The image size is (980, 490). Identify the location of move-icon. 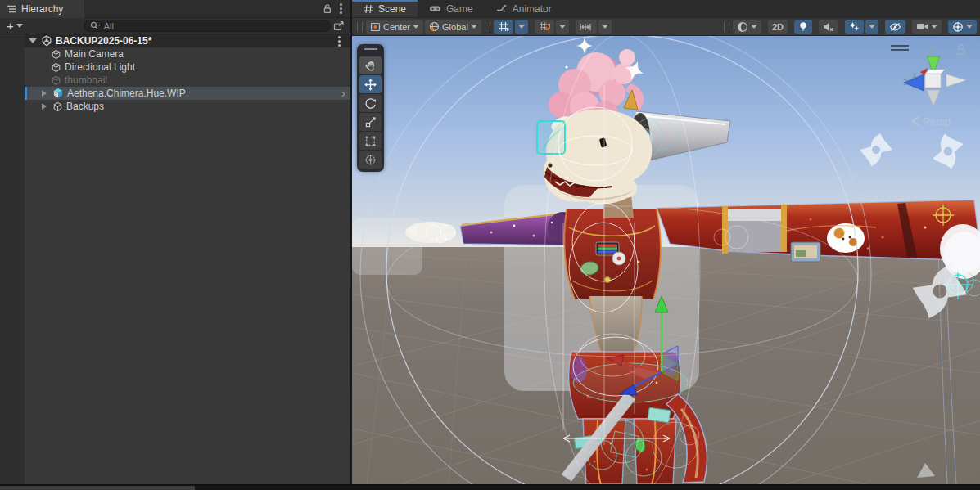
(370, 85).